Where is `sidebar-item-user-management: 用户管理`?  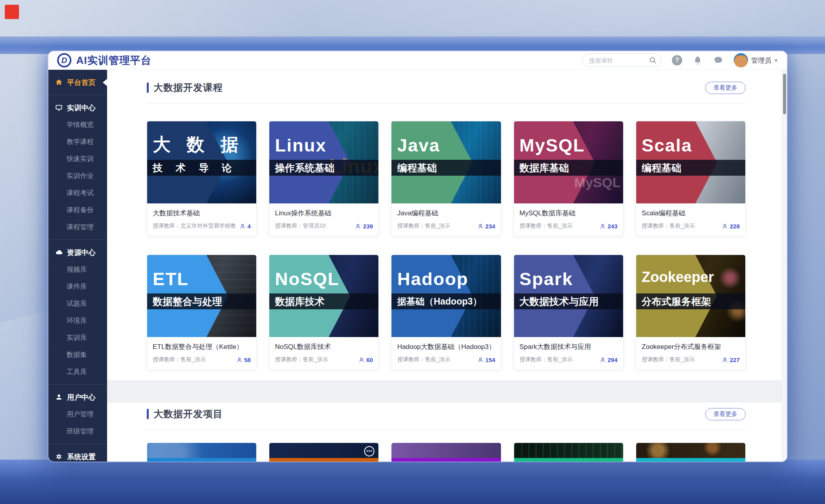
sidebar-item-user-management: 用户管理 is located at coordinates (78, 414).